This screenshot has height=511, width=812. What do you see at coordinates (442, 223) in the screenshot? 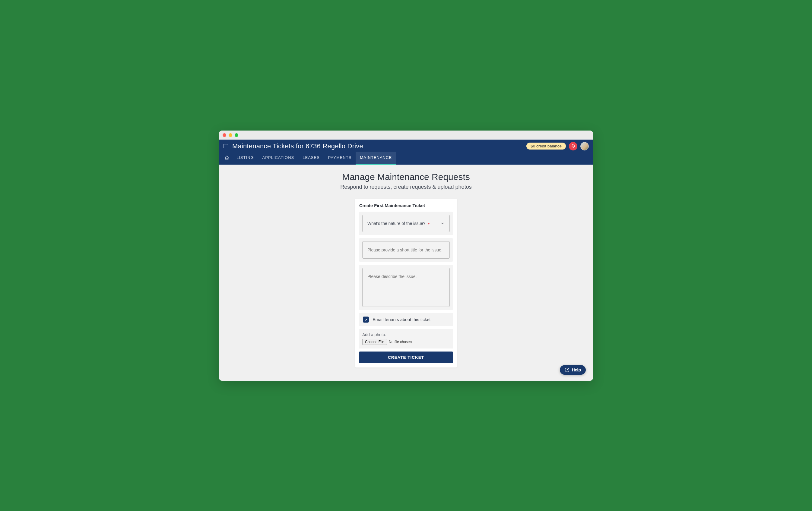
I see `chevron-down-icon` at bounding box center [442, 223].